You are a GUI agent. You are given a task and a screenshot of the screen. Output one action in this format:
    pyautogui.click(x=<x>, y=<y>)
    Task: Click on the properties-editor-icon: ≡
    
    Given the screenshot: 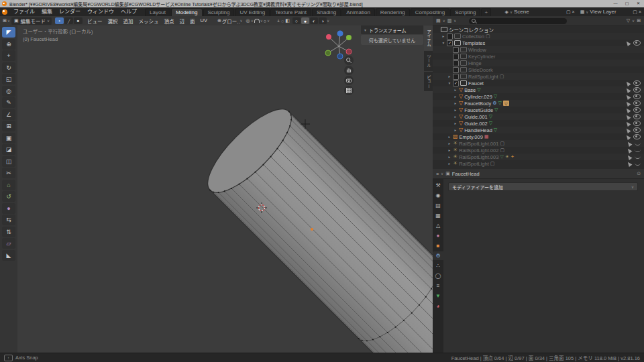 What is the action you would take?
    pyautogui.click(x=437, y=174)
    